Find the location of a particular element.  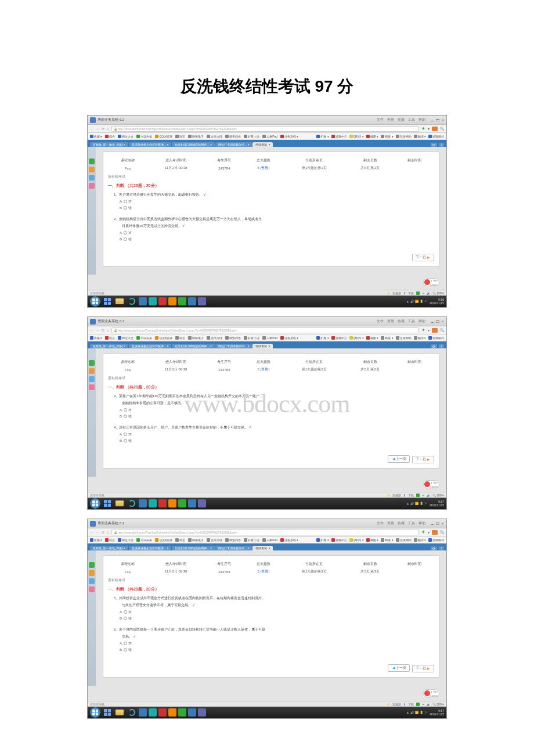

window-controls: 🗕🗖✕ is located at coordinates (436, 524).